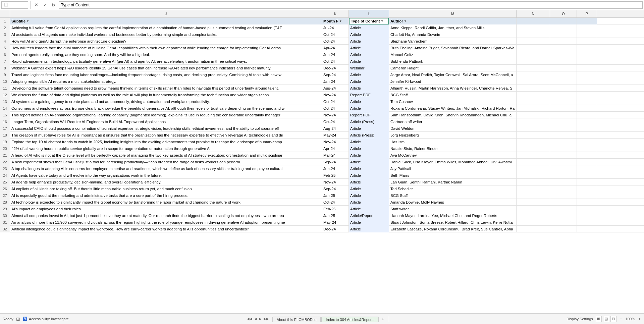 This screenshot has width=644, height=324. What do you see at coordinates (166, 41) in the screenshot?
I see `cell-j4: How will AI and genAI disrupt the enterp…` at bounding box center [166, 41].